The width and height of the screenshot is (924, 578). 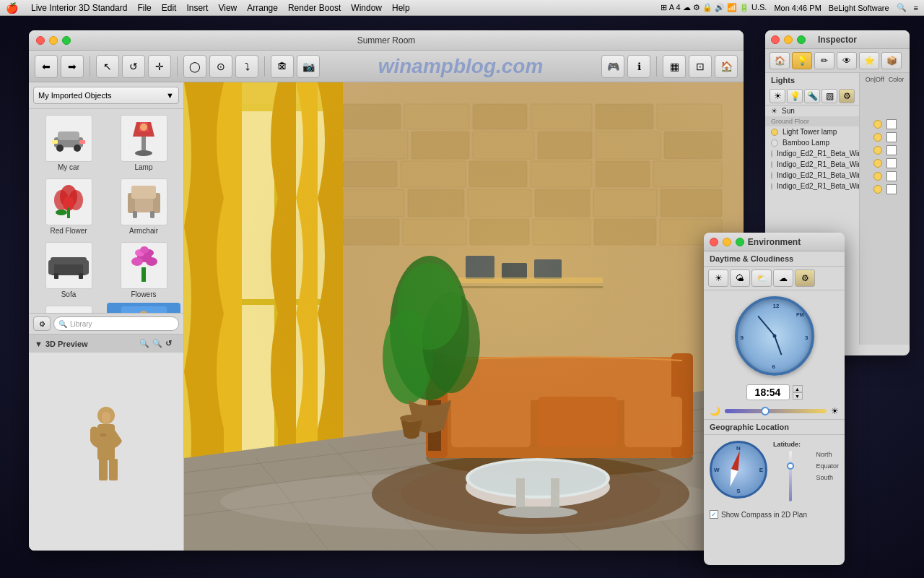 I want to click on object-item-lamp: Lamp, so click(x=144, y=143).